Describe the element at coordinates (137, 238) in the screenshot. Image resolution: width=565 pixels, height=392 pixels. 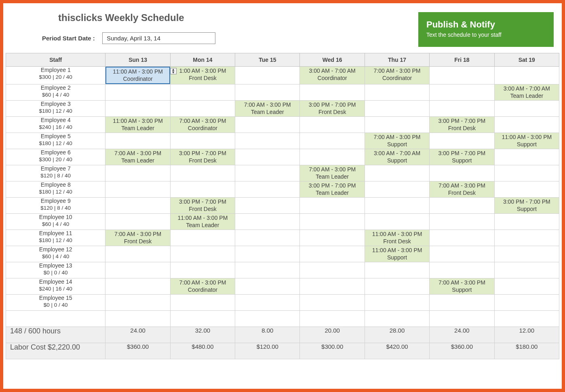
I see `shift-block: 7:00 AM - 3:00 PMFront Desk` at that location.